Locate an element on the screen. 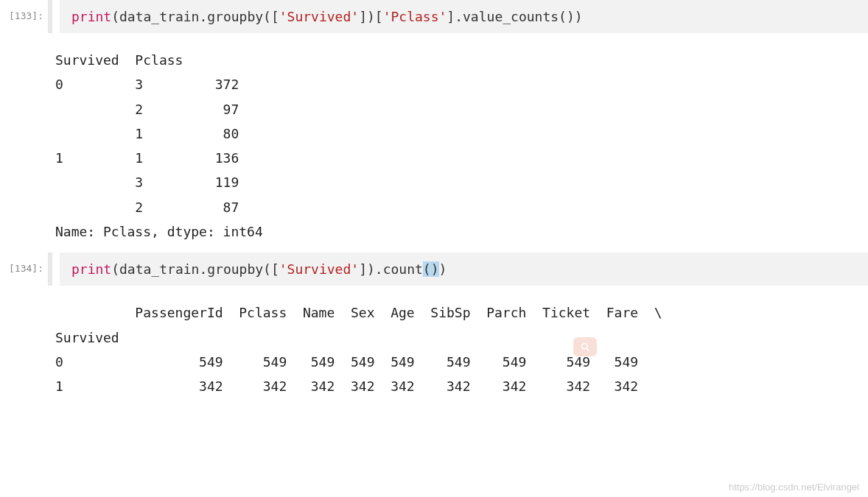 The height and width of the screenshot is (497, 868). prompt-134: [134]: is located at coordinates (24, 269).